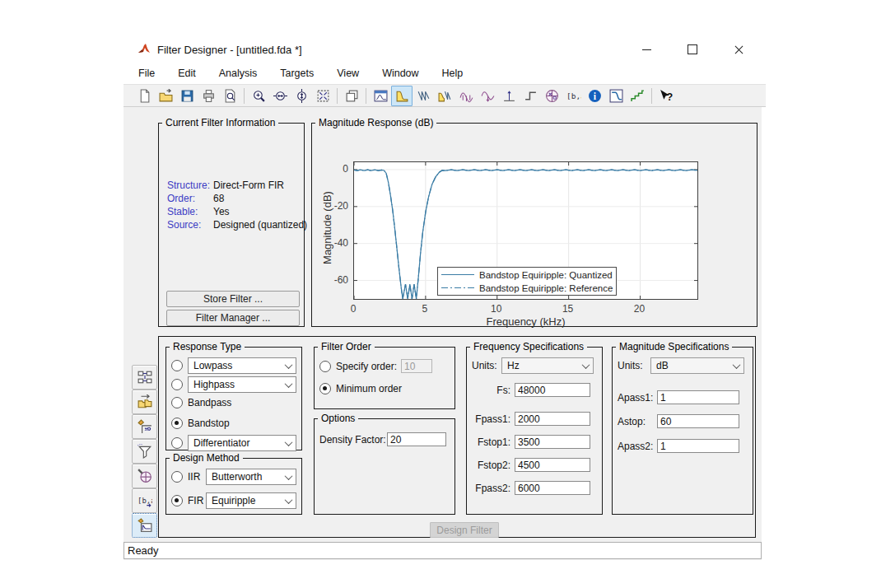 The width and height of the screenshot is (881, 588). What do you see at coordinates (385, 366) in the screenshot?
I see `specify-order-row: Specify order:` at bounding box center [385, 366].